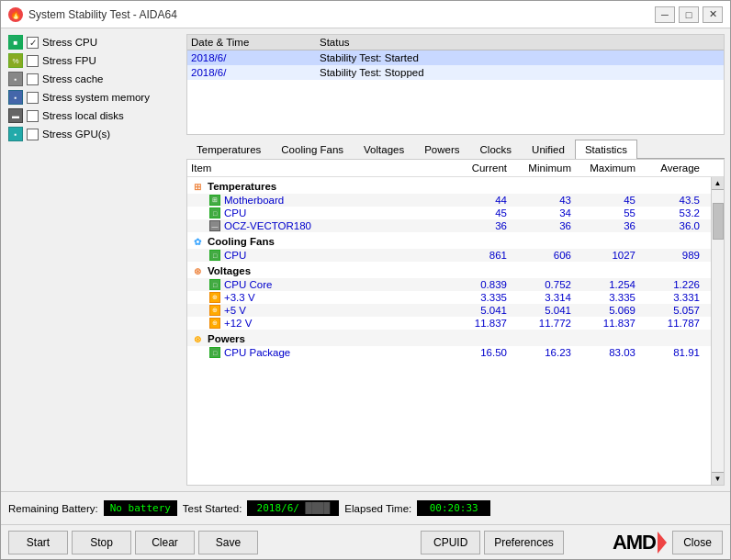 This screenshot has height=560, width=731. Describe the element at coordinates (548, 149) in the screenshot. I see `tab-unified: Unified` at that location.